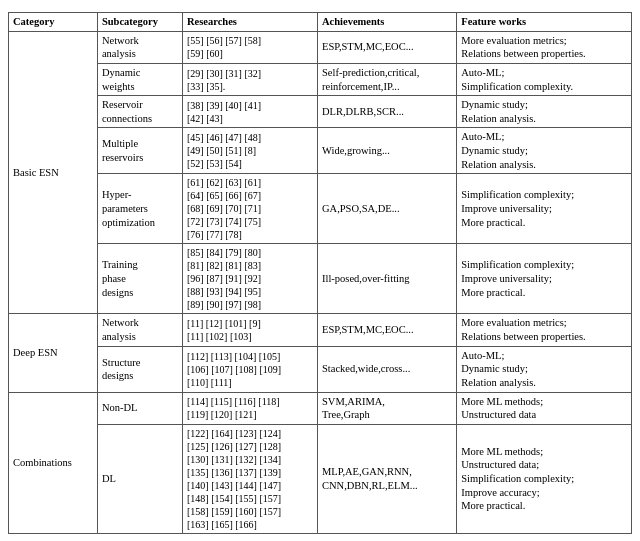 The image size is (640, 541). I want to click on researches-cell: [55] [56] [57] [58] [59] [60], so click(250, 47).